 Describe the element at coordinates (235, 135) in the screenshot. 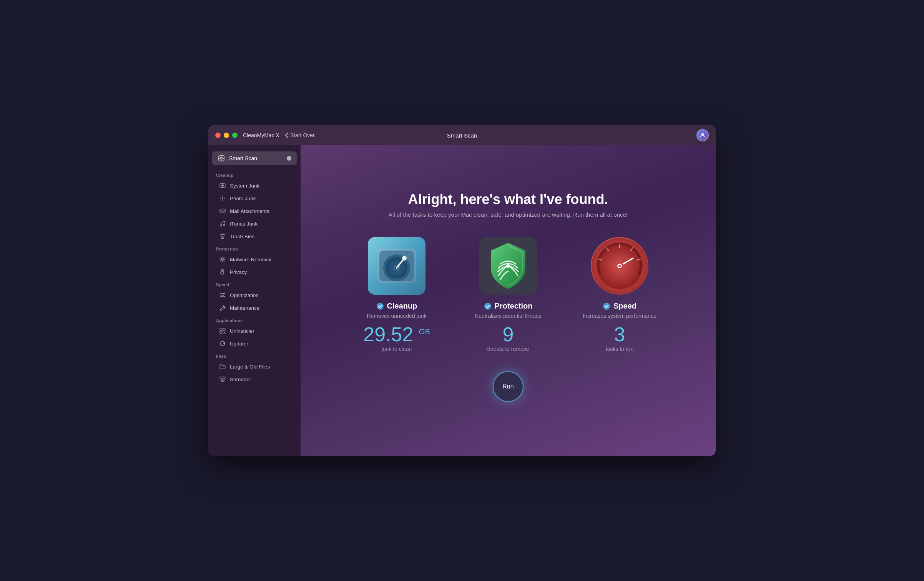

I see `maximize-button` at that location.